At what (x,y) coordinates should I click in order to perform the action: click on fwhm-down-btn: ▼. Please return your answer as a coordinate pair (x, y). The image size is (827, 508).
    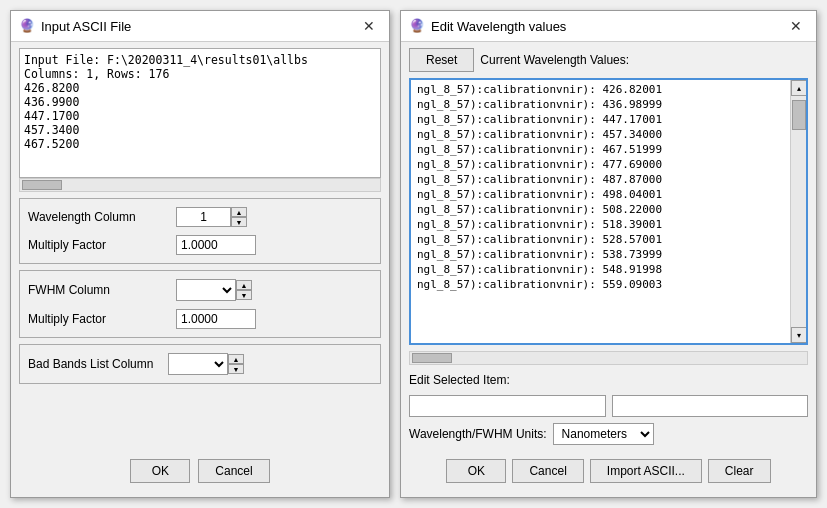
    Looking at the image, I should click on (244, 295).